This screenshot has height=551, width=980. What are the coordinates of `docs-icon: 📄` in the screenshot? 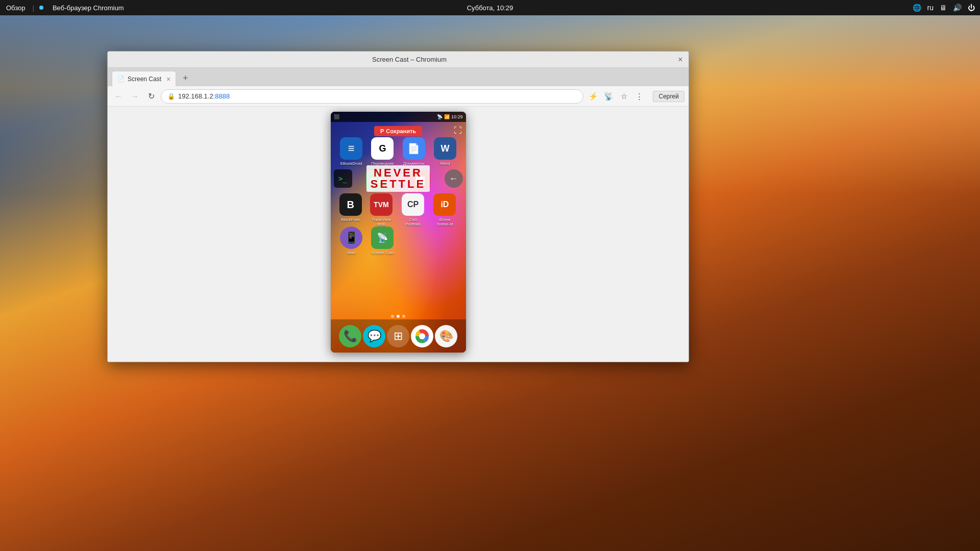 It's located at (414, 148).